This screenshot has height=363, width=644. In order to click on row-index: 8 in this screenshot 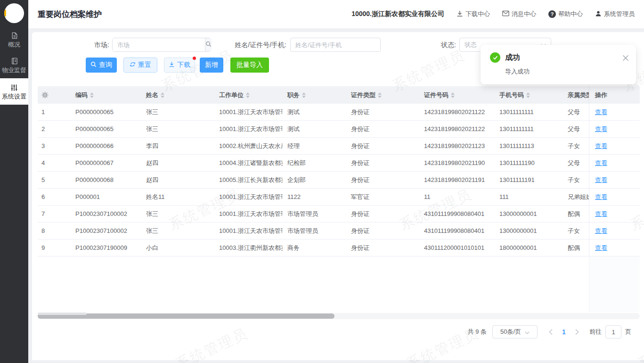, I will do `click(54, 231)`.